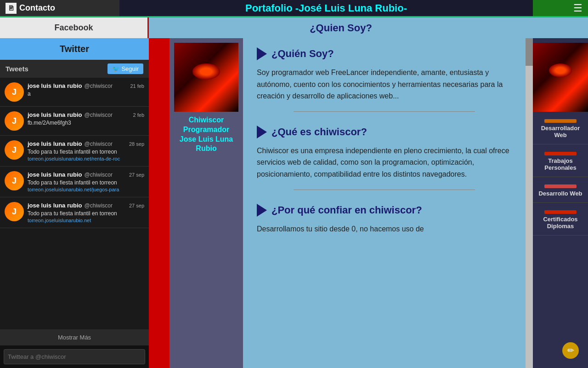  Describe the element at coordinates (74, 28) in the screenshot. I see `facebook-tab: Facebook` at that location.